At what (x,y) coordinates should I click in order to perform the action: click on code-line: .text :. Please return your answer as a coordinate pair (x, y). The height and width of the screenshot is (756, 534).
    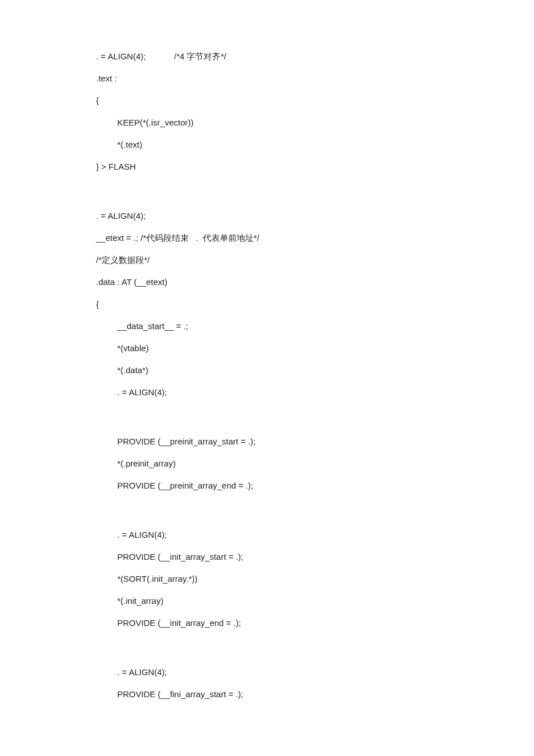
    Looking at the image, I should click on (272, 78).